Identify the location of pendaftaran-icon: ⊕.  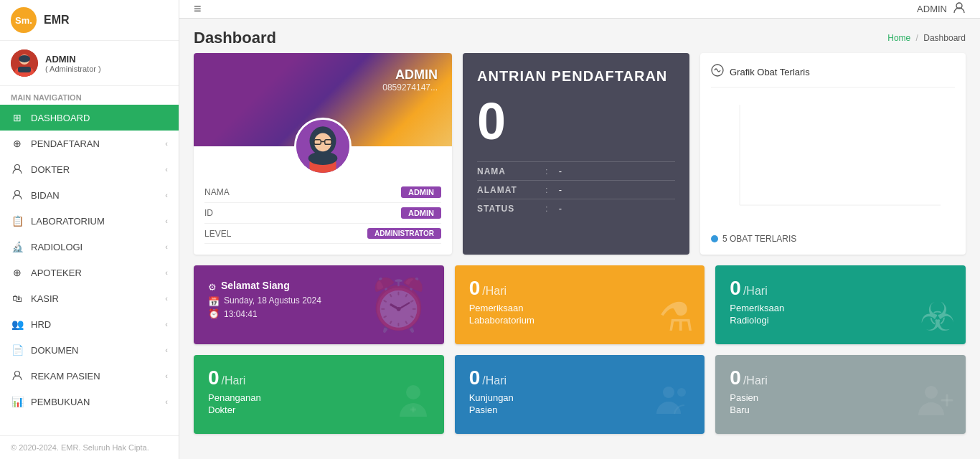
(17, 143).